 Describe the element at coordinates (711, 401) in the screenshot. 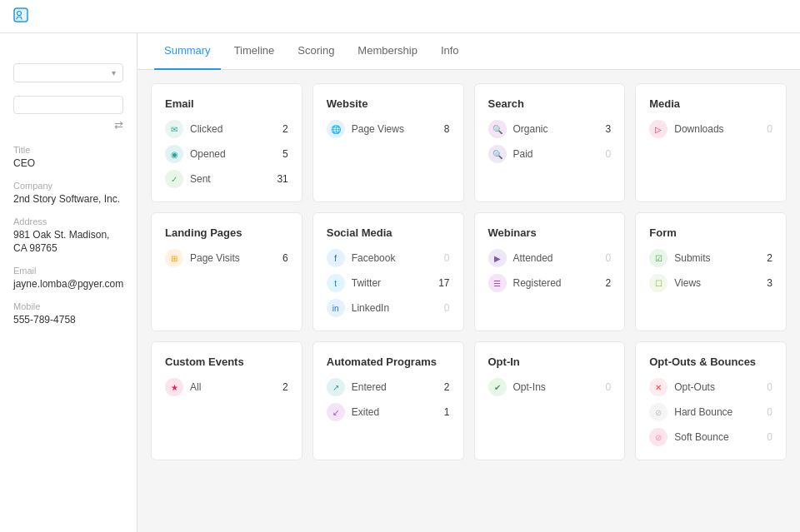

I see `card-opt-outs---bounces: Opt-Outs & Bounces✕Opt-Outs0⊘Hard Bounce…` at that location.